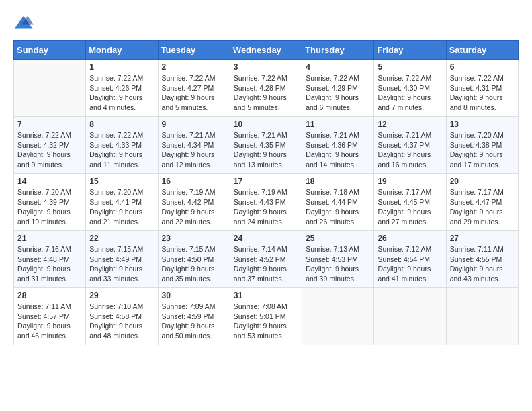 The height and width of the screenshot is (411, 532). I want to click on calendar-cell: 31 Sunrise: 7:08 AMSunset: 5:01 PMDaylig…, so click(266, 317).